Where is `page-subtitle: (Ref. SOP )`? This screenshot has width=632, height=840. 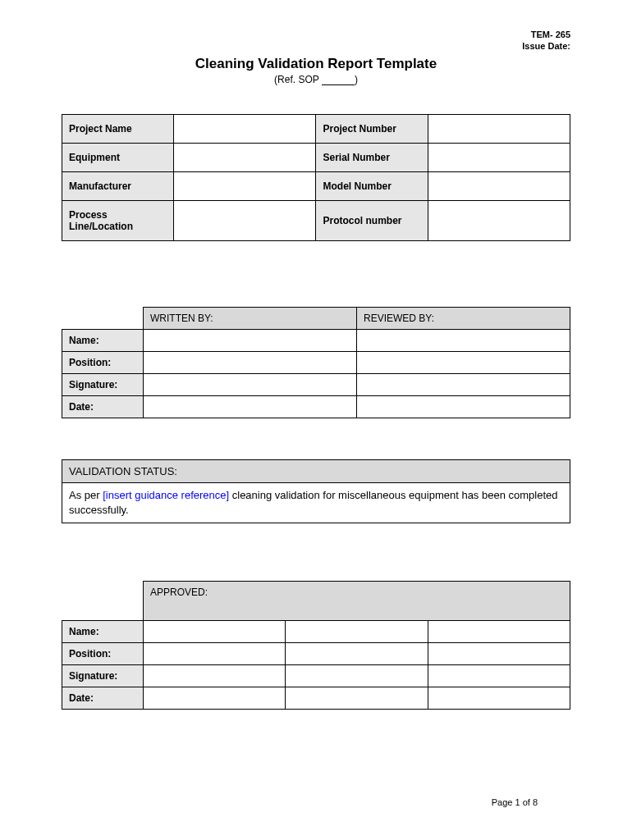 page-subtitle: (Ref. SOP ) is located at coordinates (316, 80).